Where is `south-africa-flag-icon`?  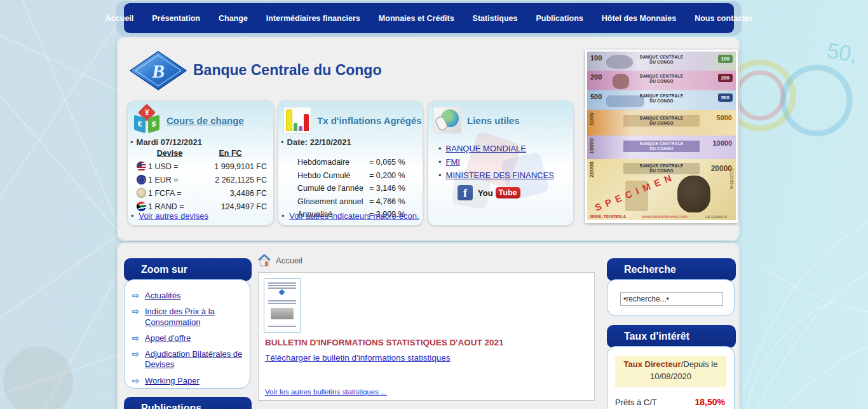 south-africa-flag-icon is located at coordinates (141, 206).